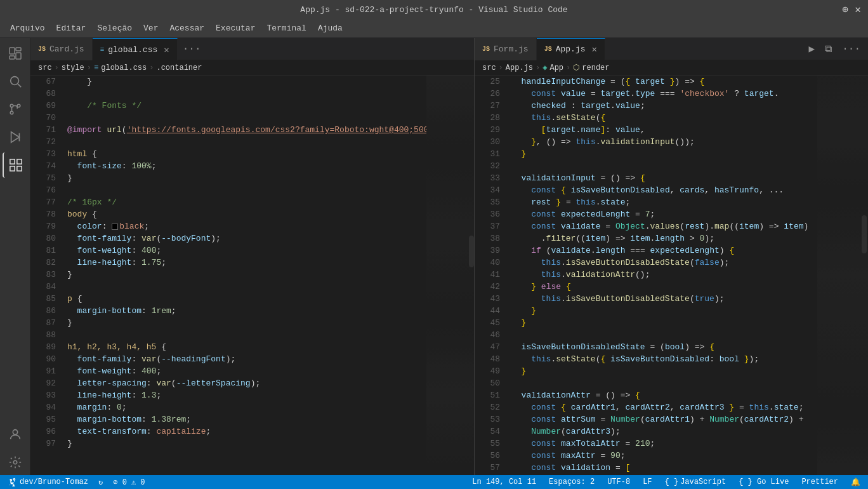 This screenshot has width=868, height=489. Describe the element at coordinates (666, 482) in the screenshot. I see `statusbar-right: Ln 149, Col 11 Espaços: 2 UTF-8 LF { } J…` at that location.